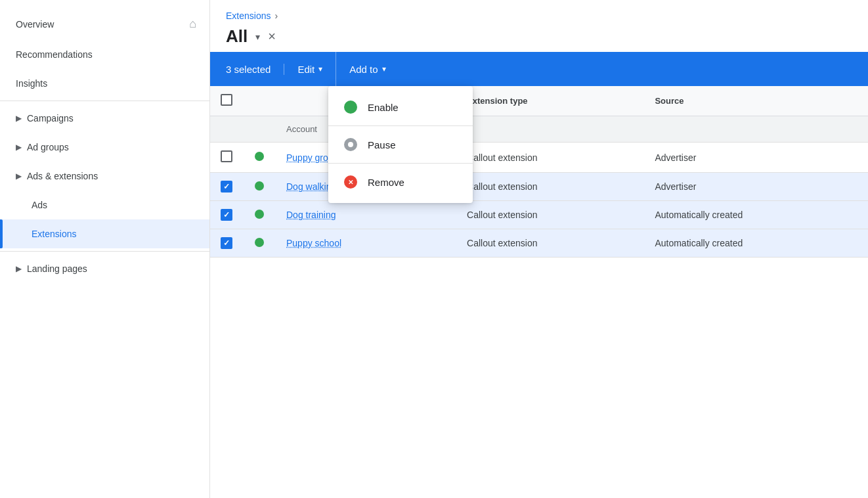  What do you see at coordinates (539, 37) in the screenshot?
I see `header-row: All ▾ ×` at bounding box center [539, 37].